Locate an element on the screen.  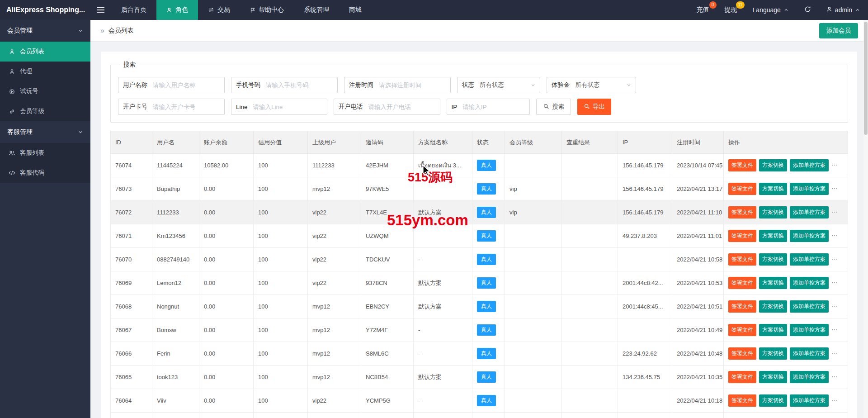
top-nav-item: 帮助中心 is located at coordinates (267, 10).